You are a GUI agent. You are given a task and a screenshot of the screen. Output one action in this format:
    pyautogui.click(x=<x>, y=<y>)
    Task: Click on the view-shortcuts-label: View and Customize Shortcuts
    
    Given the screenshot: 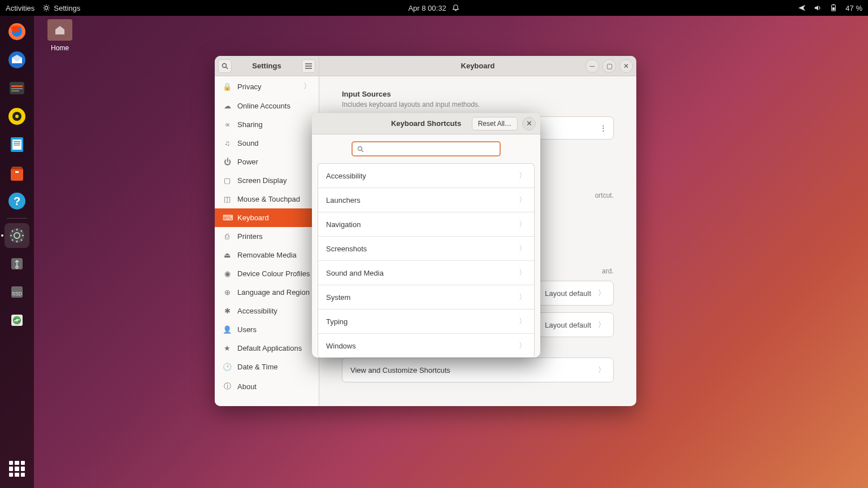 What is the action you would take?
    pyautogui.click(x=400, y=371)
    